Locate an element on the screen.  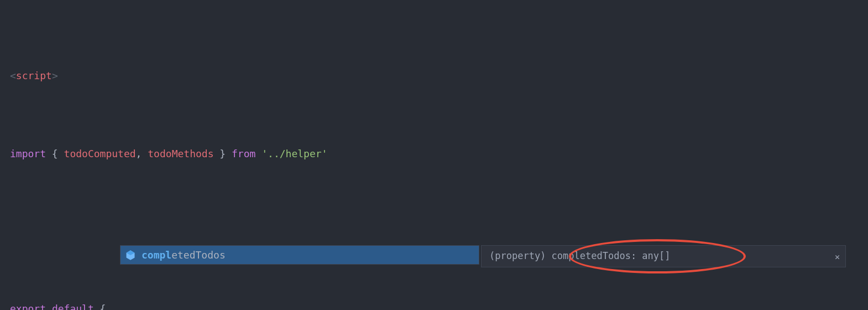
suggest-detail-widget: (property) completedTodos: any[] ✕ is located at coordinates (663, 256).